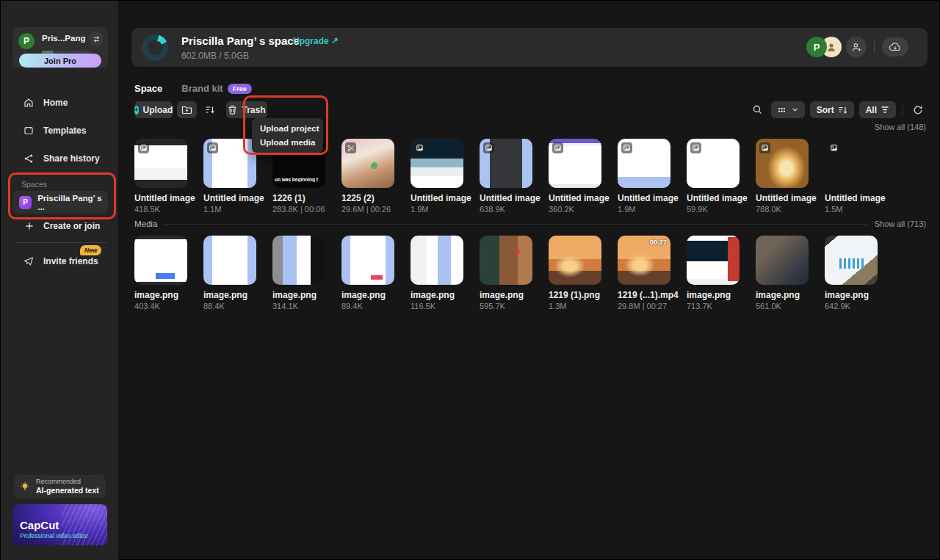 This screenshot has width=940, height=560. I want to click on join-pro-button: Join Pro, so click(60, 60).